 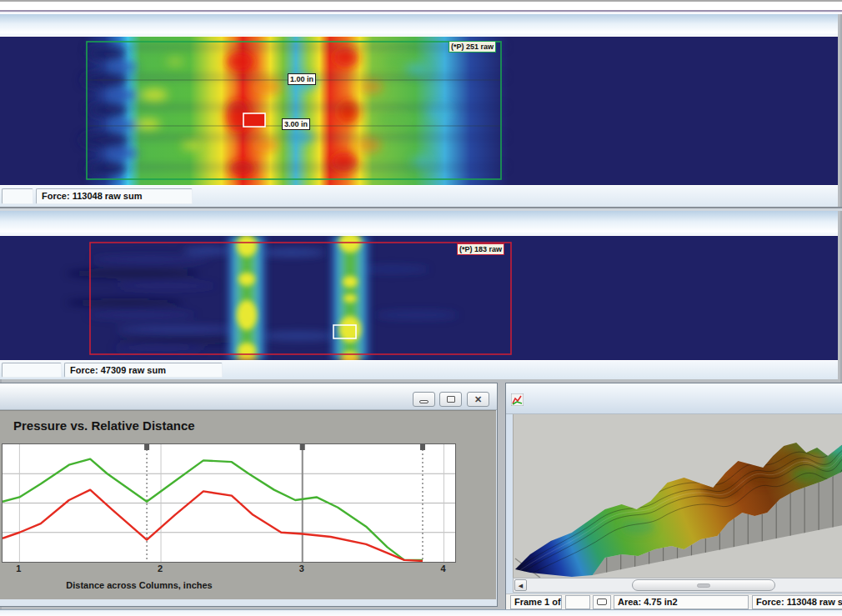 I want to click on measure-label-1: 1.00 in, so click(x=302, y=79).